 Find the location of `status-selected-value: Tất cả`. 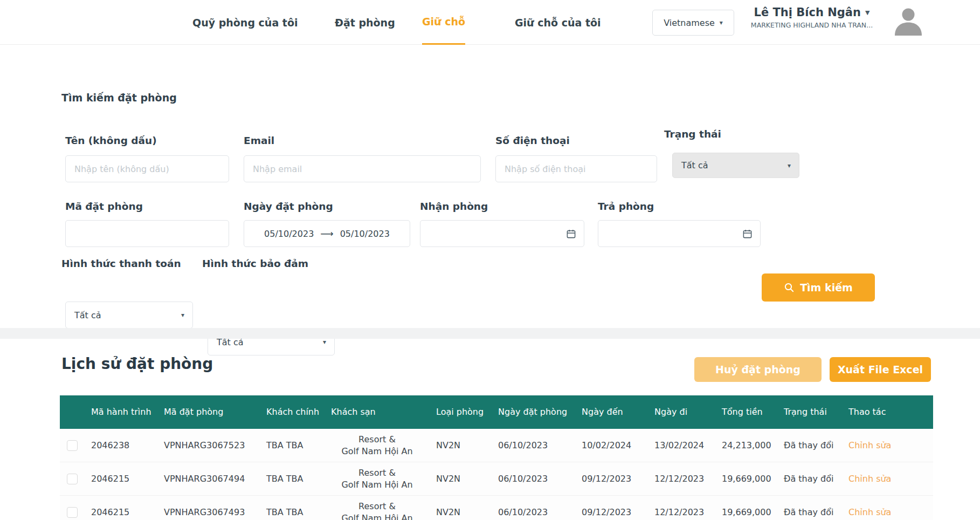

status-selected-value: Tất cả is located at coordinates (695, 165).